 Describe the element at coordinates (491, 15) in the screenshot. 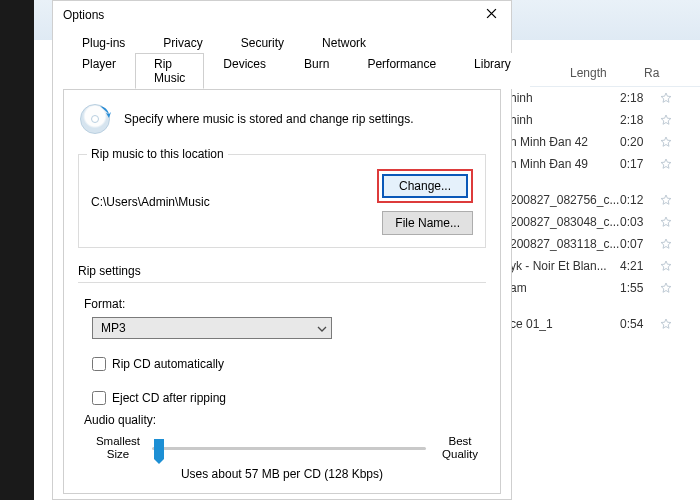

I see `close-button` at that location.